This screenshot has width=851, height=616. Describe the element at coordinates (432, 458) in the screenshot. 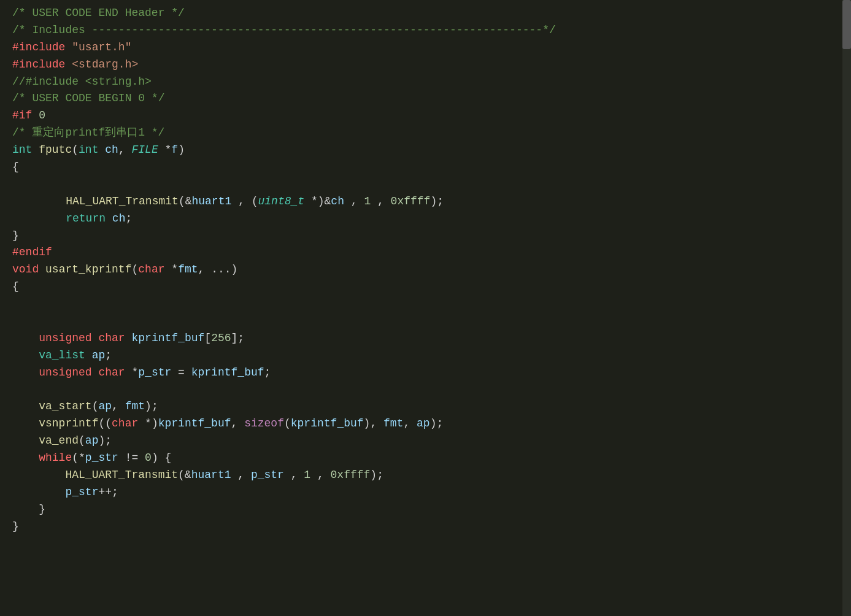

I see `code-line-27: while(*p_str != 0) {` at that location.